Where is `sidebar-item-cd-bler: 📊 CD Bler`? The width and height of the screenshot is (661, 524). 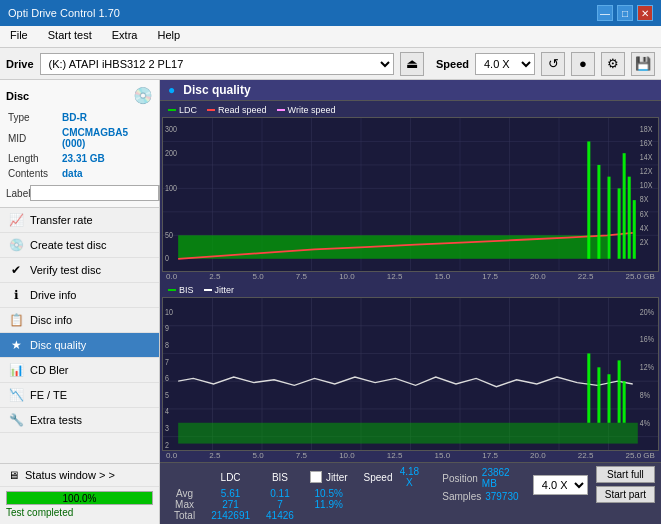
sidebar-item-cd-bler: 📊 CD Bler is located at coordinates (80, 370).